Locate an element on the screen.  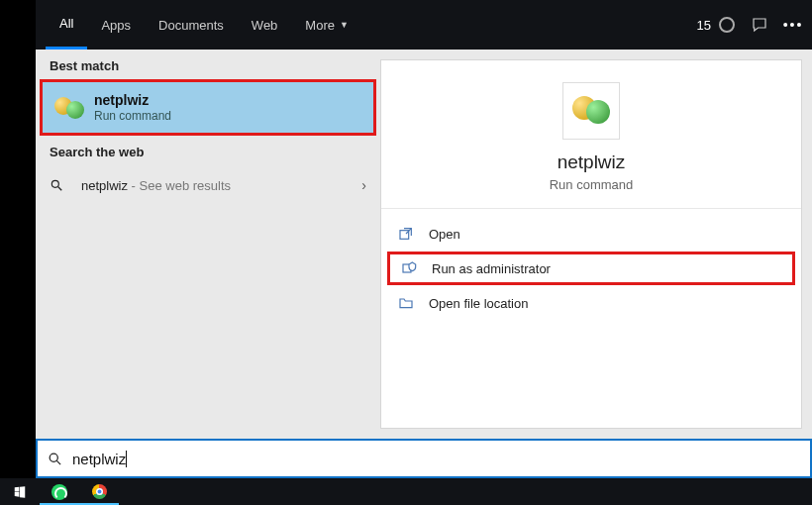
chrome-icon is located at coordinates (99, 491).